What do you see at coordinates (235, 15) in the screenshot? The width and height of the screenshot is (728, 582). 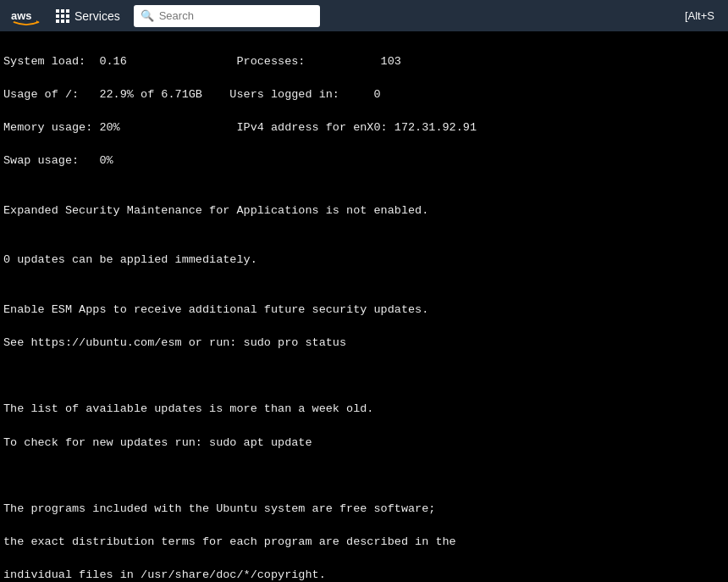 I see `search-input` at bounding box center [235, 15].